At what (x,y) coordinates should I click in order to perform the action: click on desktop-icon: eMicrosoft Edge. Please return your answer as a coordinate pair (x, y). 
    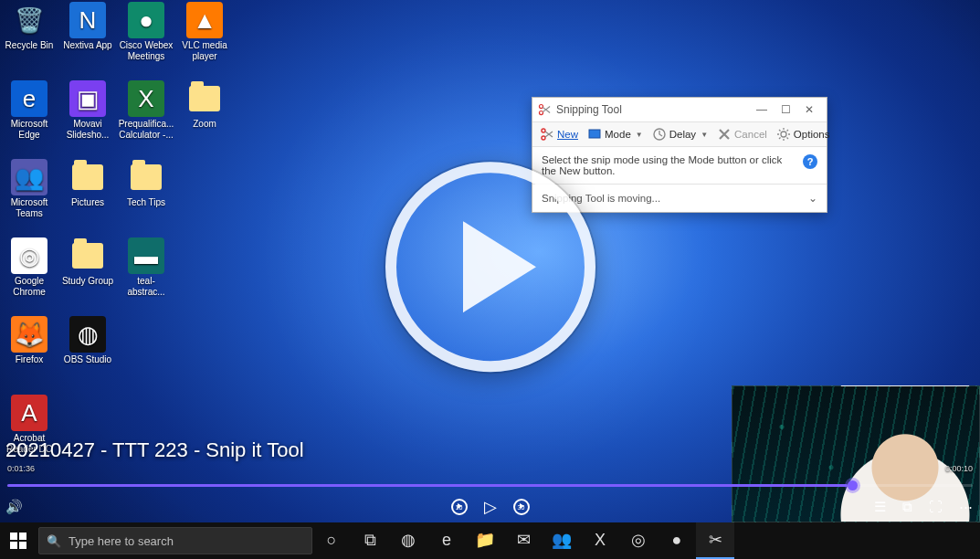
    Looking at the image, I should click on (29, 118).